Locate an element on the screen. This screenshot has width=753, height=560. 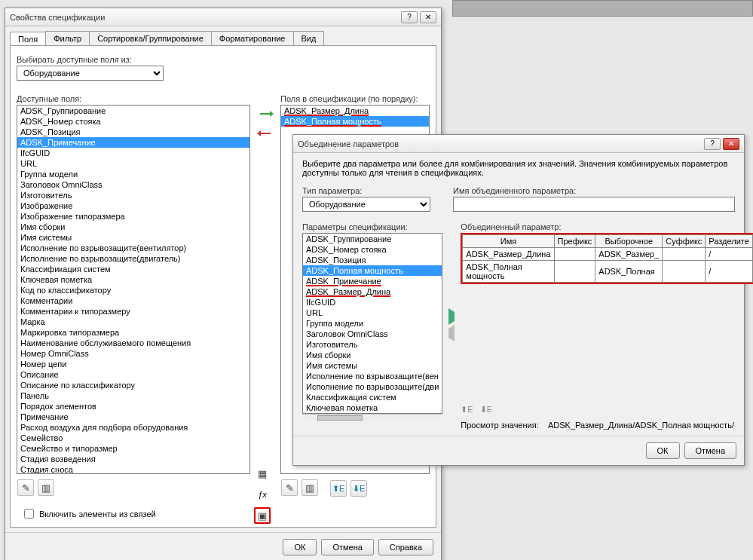
combine-close-icon: ✕ is located at coordinates (731, 144).